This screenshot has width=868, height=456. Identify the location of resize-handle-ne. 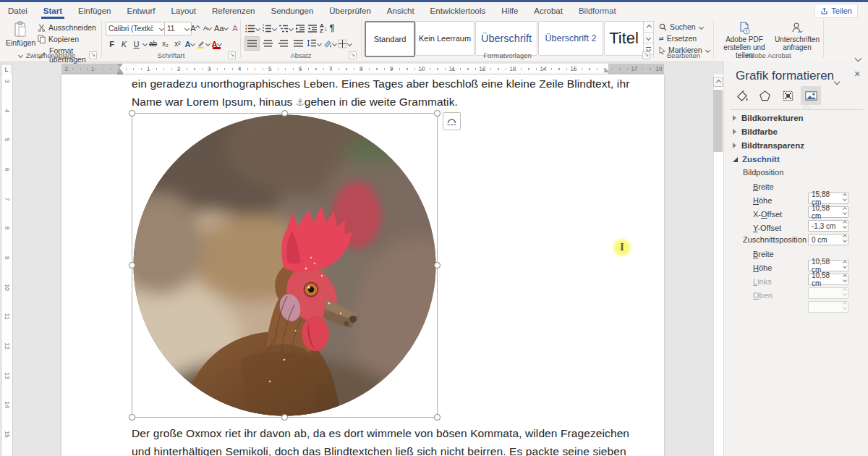
(437, 113).